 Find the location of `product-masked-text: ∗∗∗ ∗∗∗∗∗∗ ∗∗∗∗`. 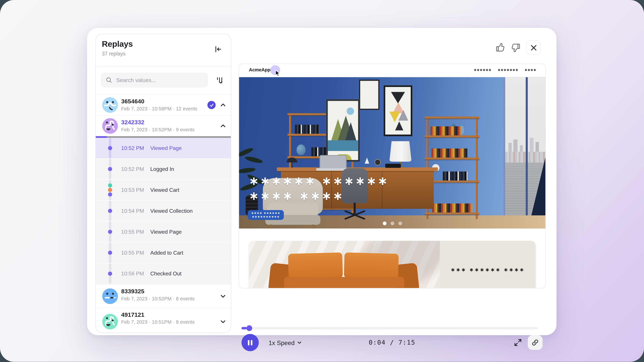

product-masked-text: ∗∗∗ ∗∗∗∗∗∗ ∗∗∗∗ is located at coordinates (488, 270).